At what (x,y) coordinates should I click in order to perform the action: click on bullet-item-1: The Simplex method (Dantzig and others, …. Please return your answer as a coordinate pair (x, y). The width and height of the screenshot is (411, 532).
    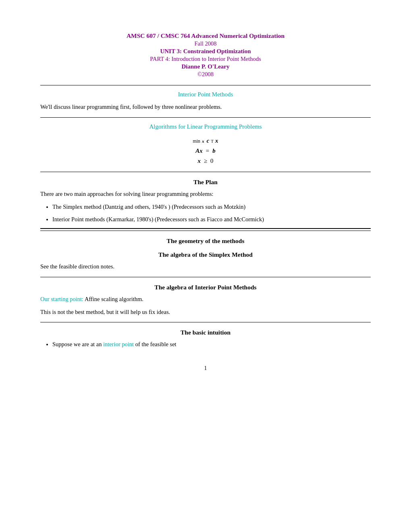
    Looking at the image, I should click on (212, 207).